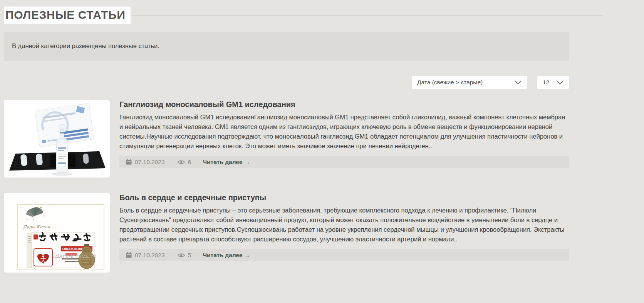  I want to click on page-title: ПОЛЕЗНЫЕ СТАТЬИ, so click(67, 15).